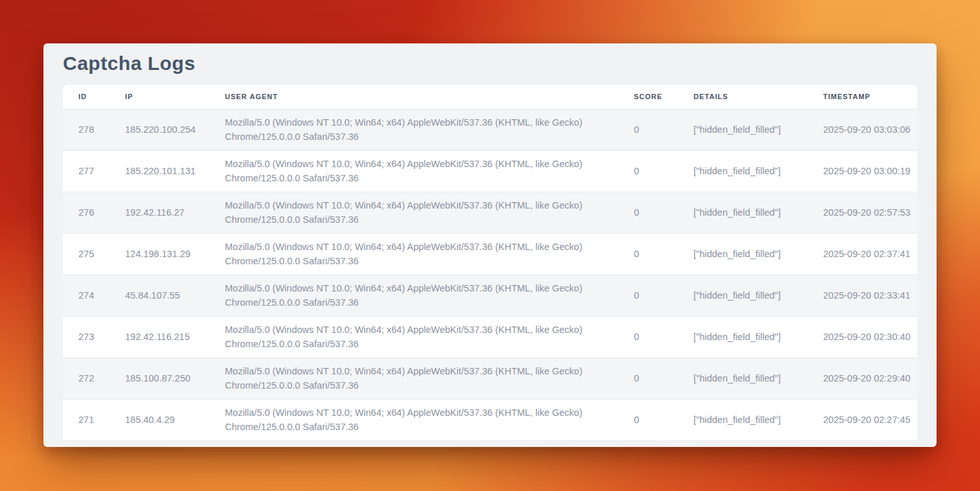 Image resolution: width=980 pixels, height=491 pixels. Describe the element at coordinates (758, 97) in the screenshot. I see `column-header-details: DETAILS` at that location.